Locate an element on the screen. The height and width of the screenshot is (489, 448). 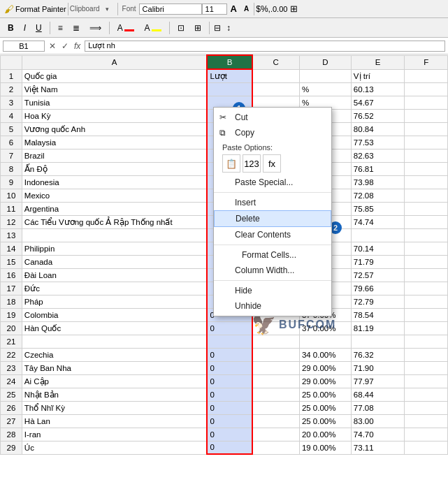
paste-icon-2: 123 is located at coordinates (252, 163).